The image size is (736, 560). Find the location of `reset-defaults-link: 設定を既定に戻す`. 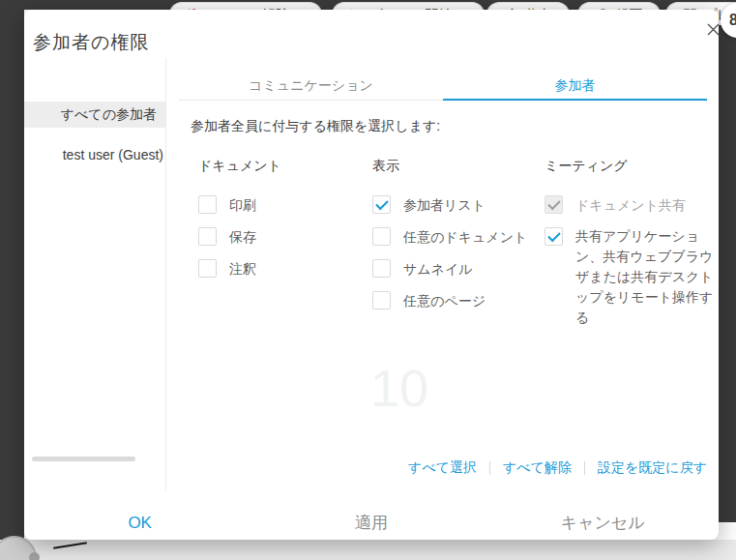

reset-defaults-link: 設定を既定に戻す is located at coordinates (652, 468).